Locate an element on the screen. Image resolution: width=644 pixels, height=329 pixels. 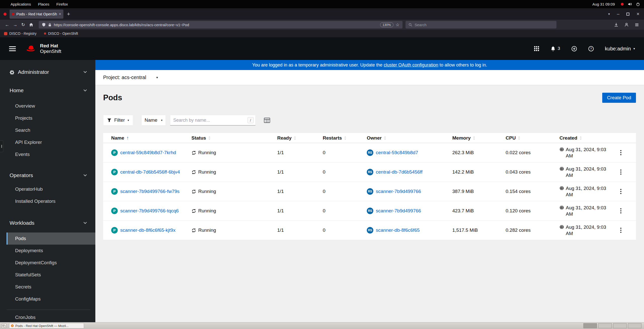
sidebar-item-cronjobs: CronJobs is located at coordinates (48, 317).